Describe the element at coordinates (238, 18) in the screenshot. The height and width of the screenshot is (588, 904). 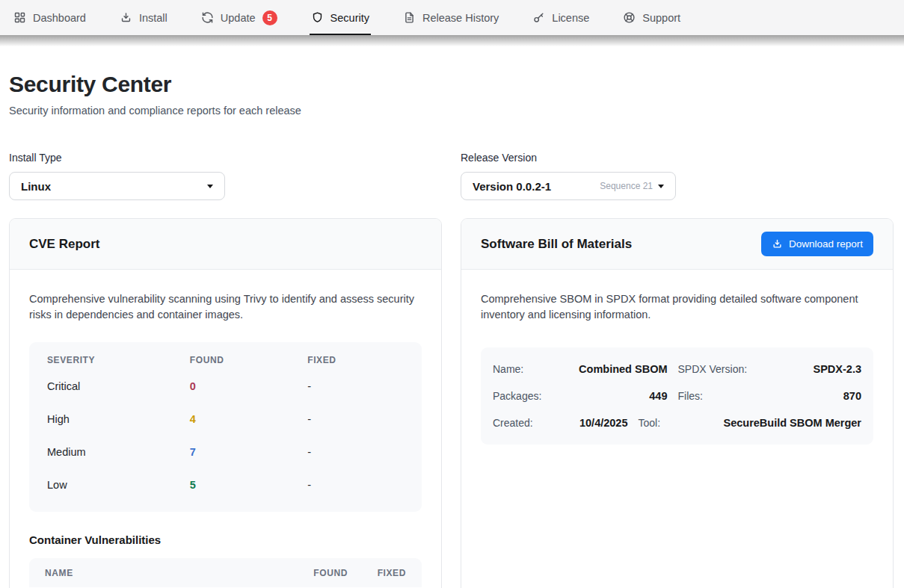
I see `nav-item-label: Update` at that location.